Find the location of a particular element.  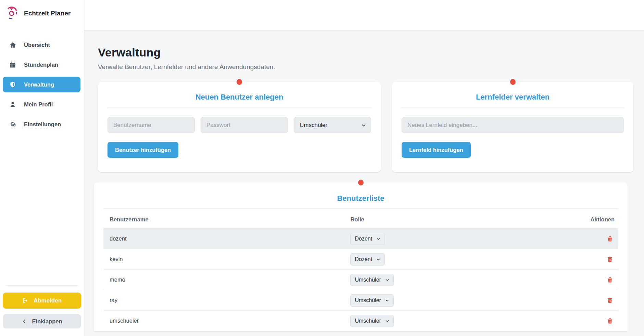

sidebar-item-user: Mein Profil is located at coordinates (42, 104).